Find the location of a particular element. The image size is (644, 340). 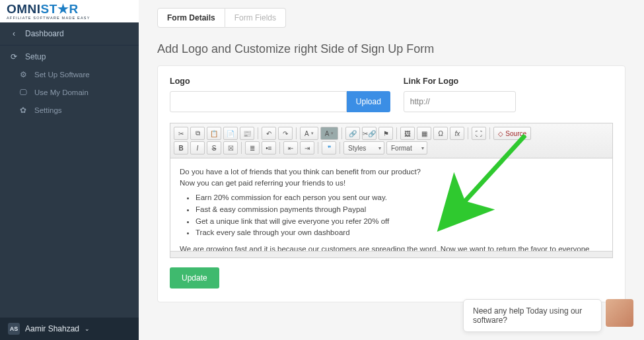

copy-icon: ⧉ is located at coordinates (197, 133).